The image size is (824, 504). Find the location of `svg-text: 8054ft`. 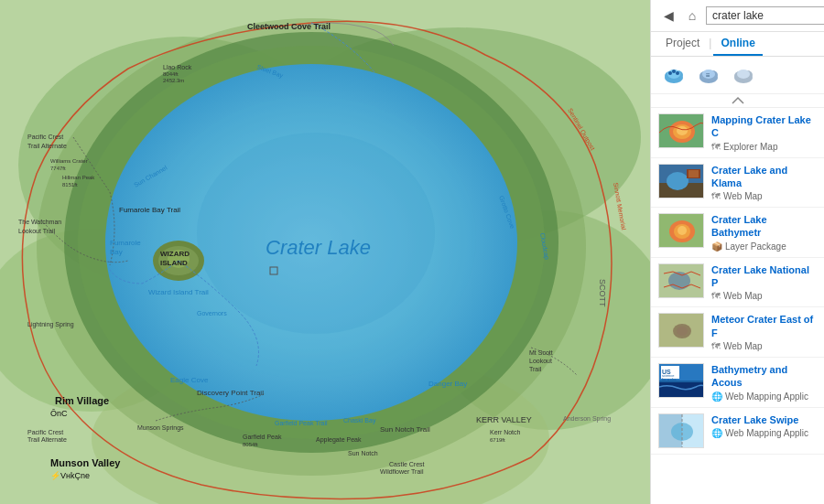

svg-text: 8054ft is located at coordinates (251, 445).